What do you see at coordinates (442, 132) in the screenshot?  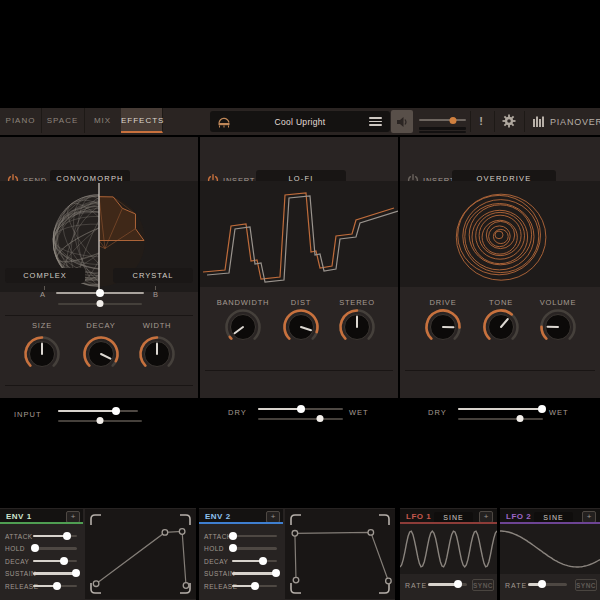 I see `level-meter-right` at bounding box center [442, 132].